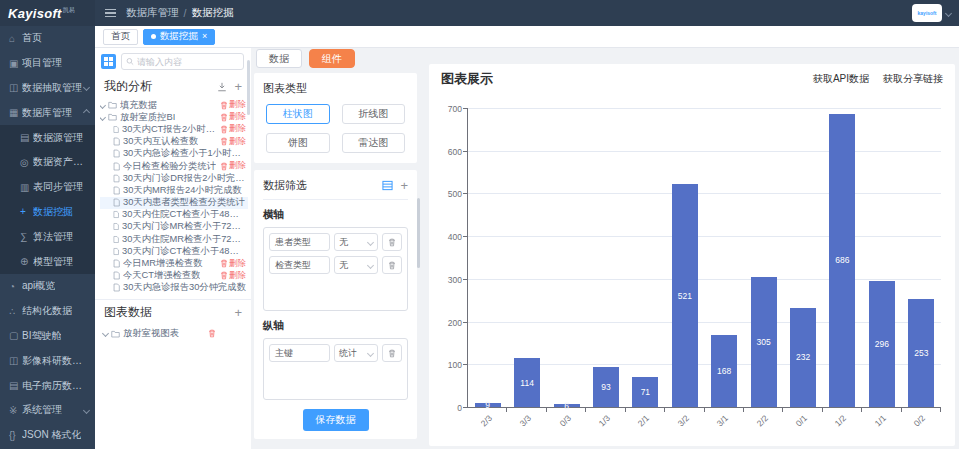  What do you see at coordinates (679, 425) in the screenshot?
I see `x-axis-label: 3/2` at bounding box center [679, 425].